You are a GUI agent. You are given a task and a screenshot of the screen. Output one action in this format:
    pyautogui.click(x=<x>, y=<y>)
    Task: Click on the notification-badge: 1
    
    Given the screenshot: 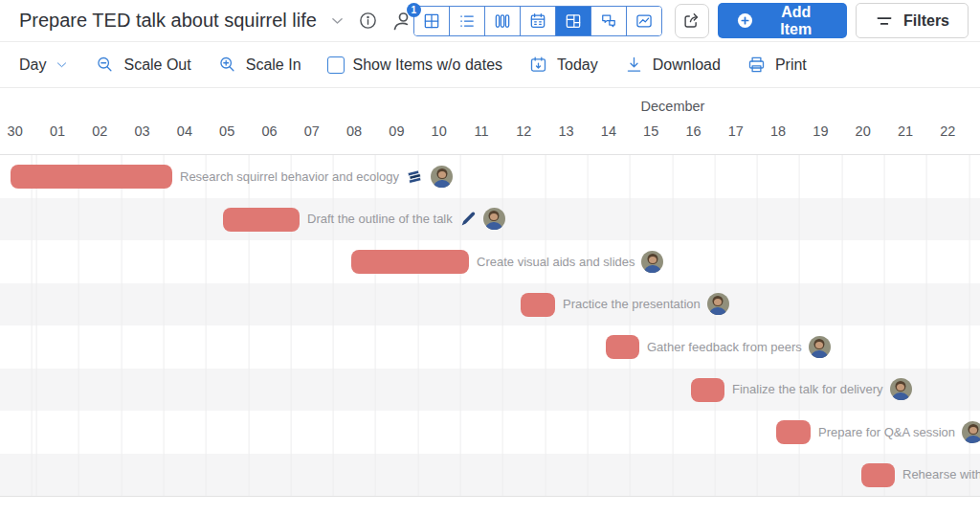 What is the action you would take?
    pyautogui.click(x=413, y=10)
    